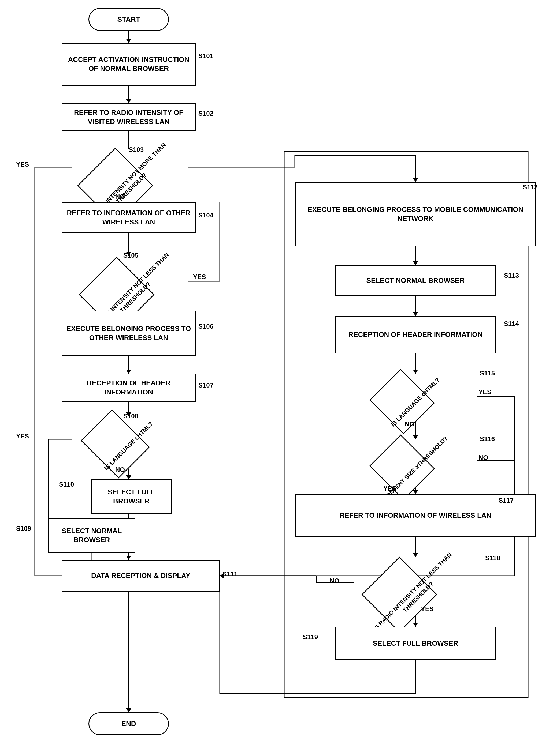 The image size is (557, 756). Describe the element at coordinates (483, 458) in the screenshot. I see `s116-no-label: NO` at that location.